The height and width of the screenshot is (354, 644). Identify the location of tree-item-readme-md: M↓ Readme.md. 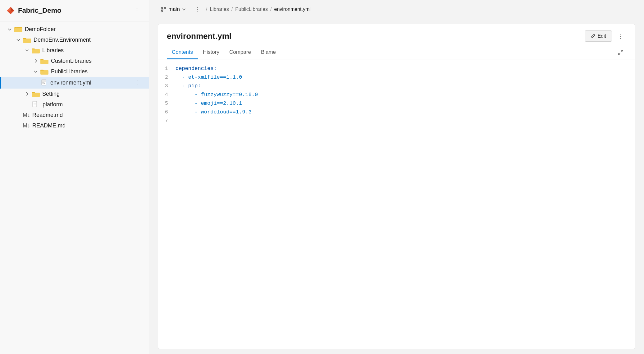
(75, 115).